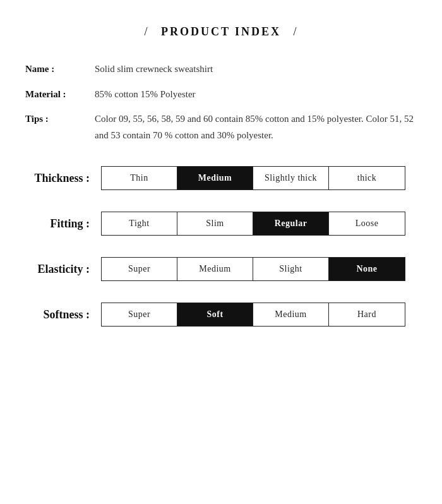 This screenshot has width=442, height=504. I want to click on header-title: PRODUCT INDEX, so click(221, 32).